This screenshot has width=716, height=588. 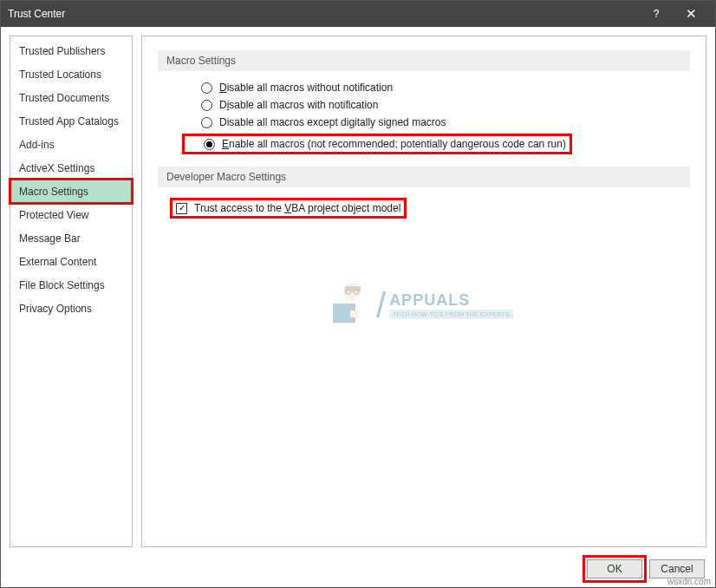 I want to click on checkbox-label: Trust access to the VBA project object m…, so click(x=297, y=208).